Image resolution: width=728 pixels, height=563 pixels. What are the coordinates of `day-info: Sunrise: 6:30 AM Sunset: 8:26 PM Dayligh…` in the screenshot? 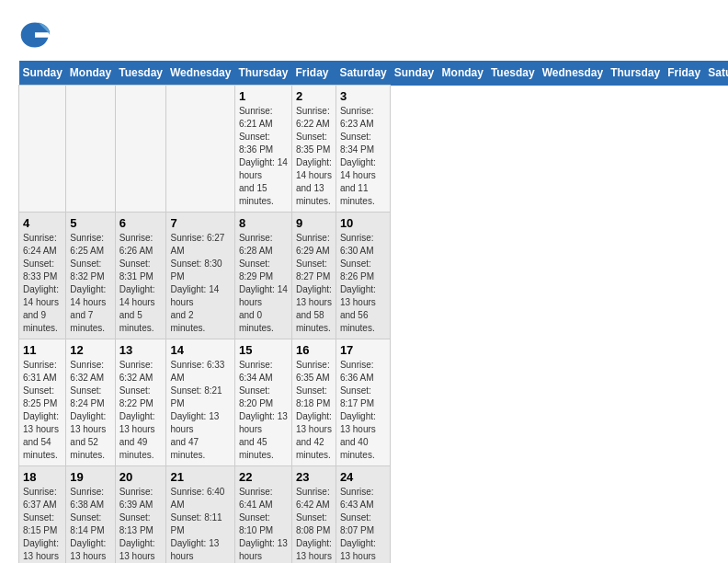 It's located at (363, 283).